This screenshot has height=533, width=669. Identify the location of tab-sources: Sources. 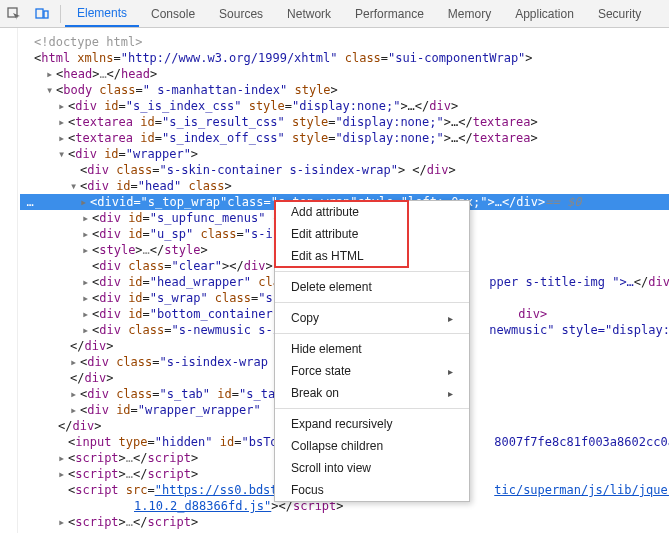
(241, 14).